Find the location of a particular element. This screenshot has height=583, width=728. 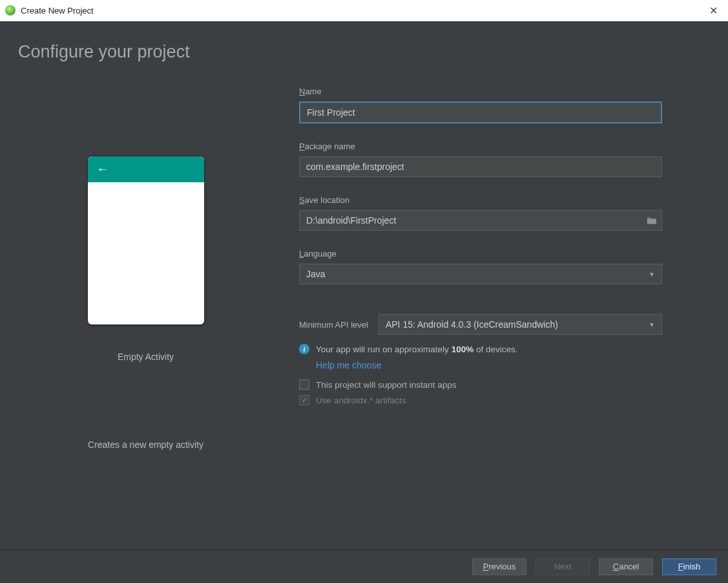

language-select: Java ▼ is located at coordinates (481, 274).